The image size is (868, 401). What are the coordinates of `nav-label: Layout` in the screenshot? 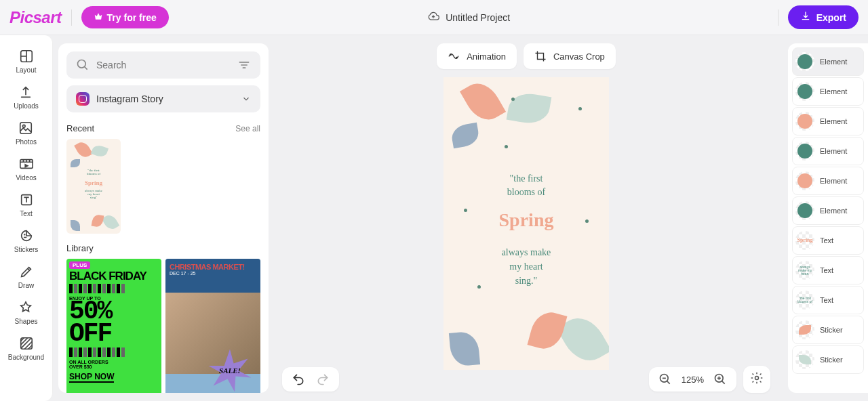 It's located at (26, 70).